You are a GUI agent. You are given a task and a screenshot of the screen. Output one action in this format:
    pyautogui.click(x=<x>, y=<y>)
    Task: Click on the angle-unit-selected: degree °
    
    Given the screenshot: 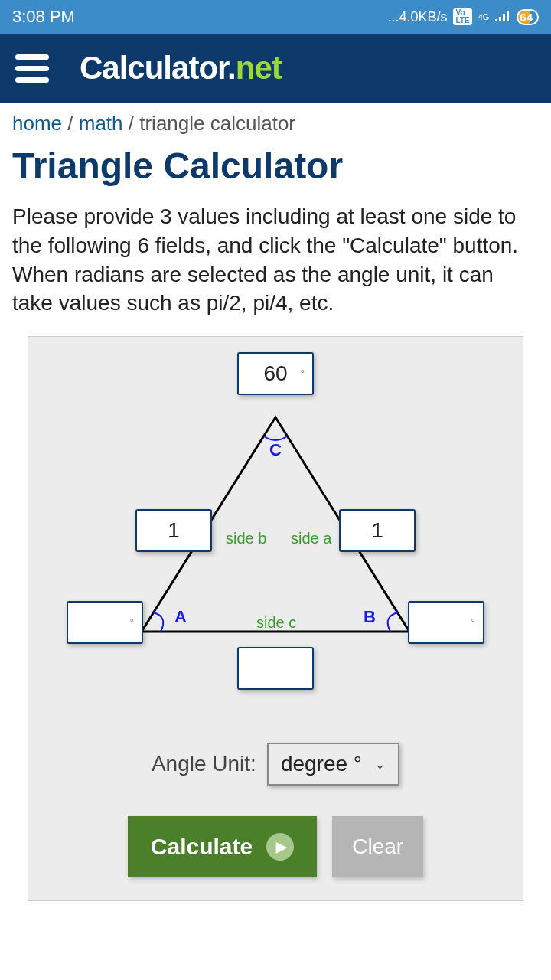 What is the action you would take?
    pyautogui.click(x=321, y=764)
    